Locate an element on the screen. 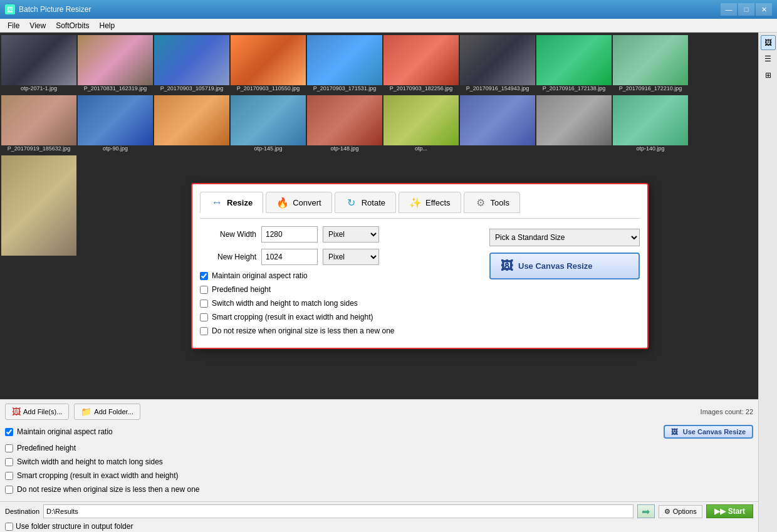  popup-form: New Width Pixel Percent Inch cm New Heig… is located at coordinates (420, 283).